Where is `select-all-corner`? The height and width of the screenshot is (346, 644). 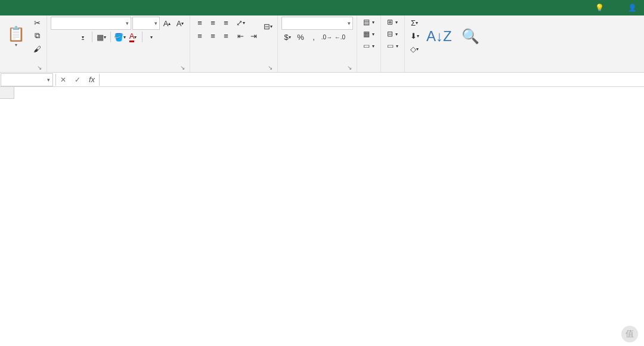
select-all-corner is located at coordinates (7, 93).